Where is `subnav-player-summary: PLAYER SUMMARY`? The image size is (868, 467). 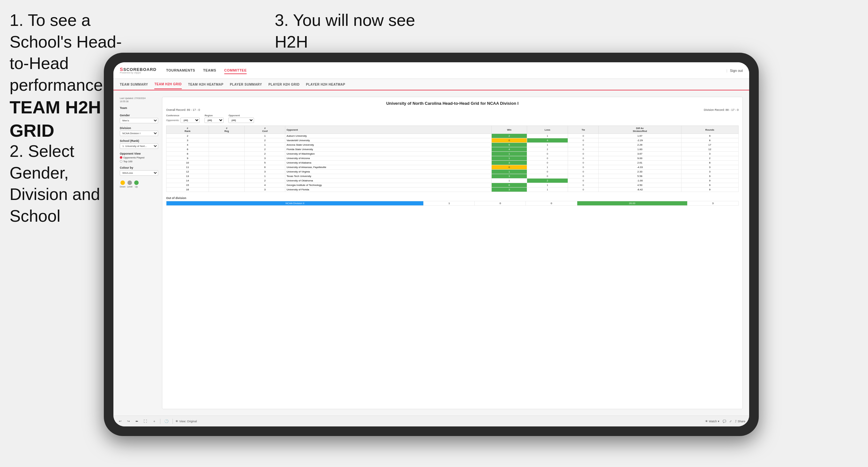 subnav-player-summary: PLAYER SUMMARY is located at coordinates (246, 85).